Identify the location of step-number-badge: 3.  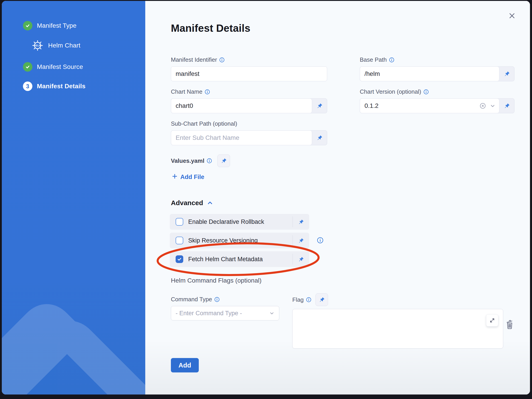
(28, 86).